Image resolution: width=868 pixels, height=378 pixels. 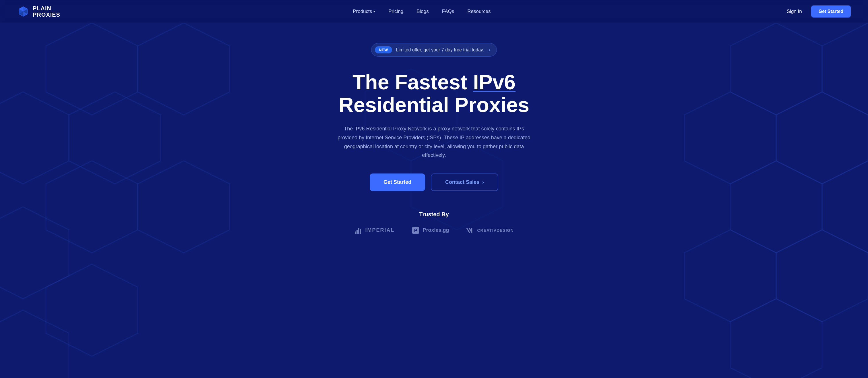 What do you see at coordinates (489, 50) in the screenshot?
I see `announcement-arrow-icon: ›` at bounding box center [489, 50].